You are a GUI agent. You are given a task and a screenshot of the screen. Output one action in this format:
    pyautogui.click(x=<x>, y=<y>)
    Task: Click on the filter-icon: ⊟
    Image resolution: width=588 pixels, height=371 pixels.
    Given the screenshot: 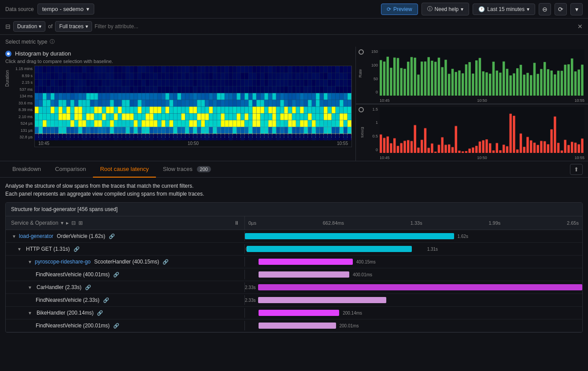 What is the action you would take?
    pyautogui.click(x=8, y=26)
    